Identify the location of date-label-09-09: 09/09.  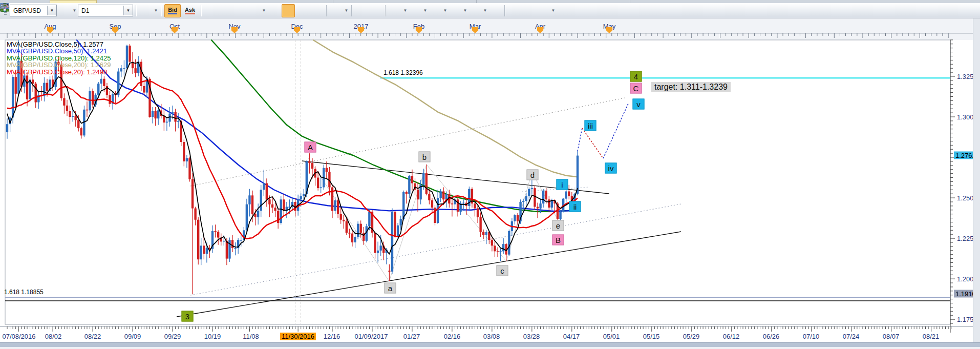
(133, 336).